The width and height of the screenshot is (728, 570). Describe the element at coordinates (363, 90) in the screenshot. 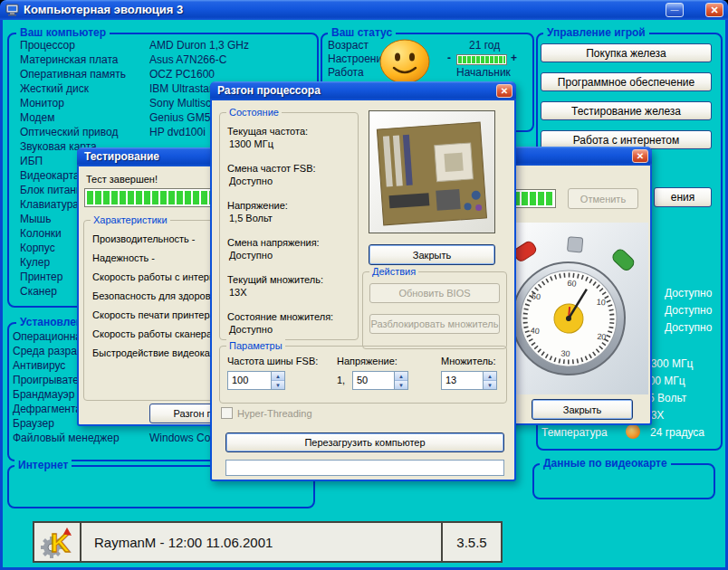

I see `overclock-dialog-titlebar: Разгон процессора ✕` at that location.